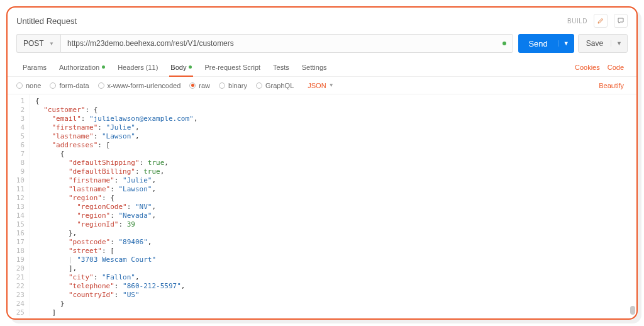 The image size is (644, 326). What do you see at coordinates (34, 43) in the screenshot?
I see `method-label: POST` at bounding box center [34, 43].